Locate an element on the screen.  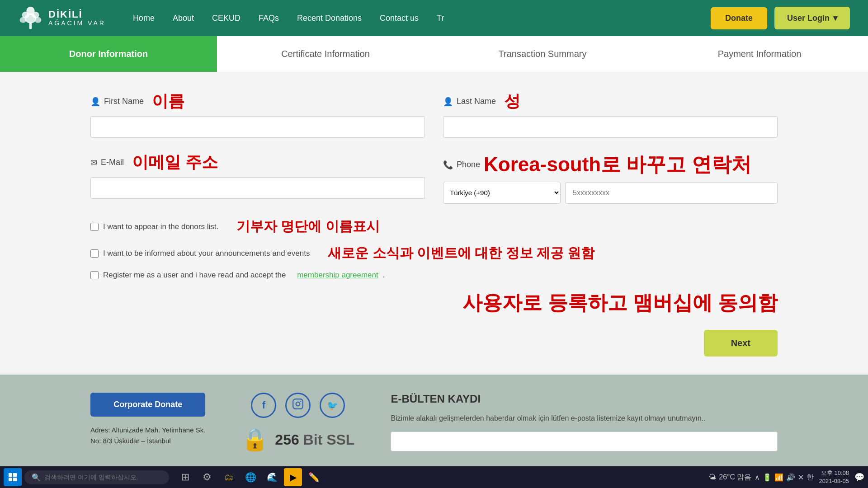
tab-payment-information: Payment Information is located at coordinates (760, 54).